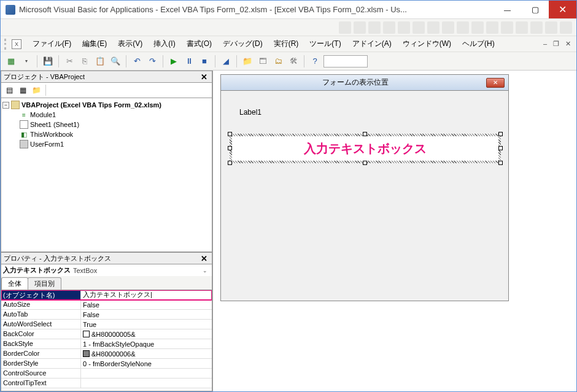 This screenshot has width=577, height=392. Describe the element at coordinates (137, 61) in the screenshot. I see `undo-icon: ↶` at that location.